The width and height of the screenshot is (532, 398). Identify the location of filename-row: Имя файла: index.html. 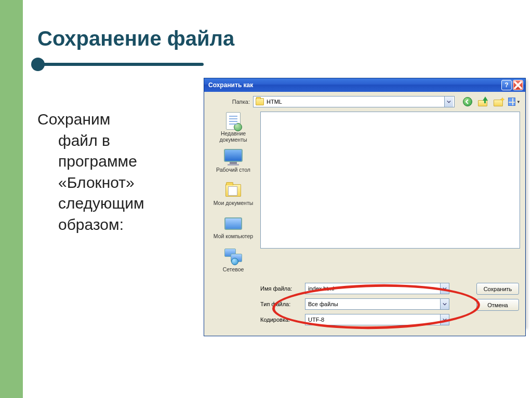
(365, 289).